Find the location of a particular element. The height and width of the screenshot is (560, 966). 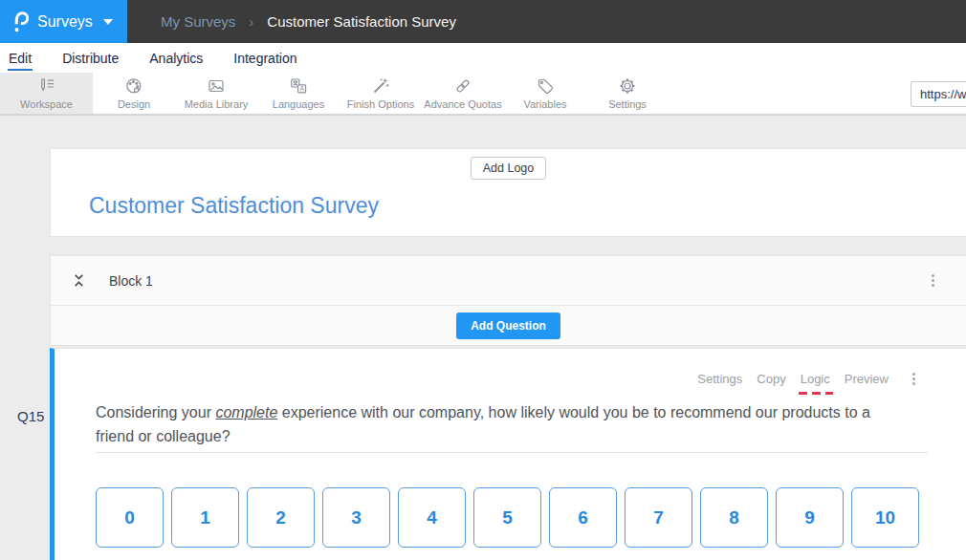

question-logic-link: Logic is located at coordinates (815, 378).